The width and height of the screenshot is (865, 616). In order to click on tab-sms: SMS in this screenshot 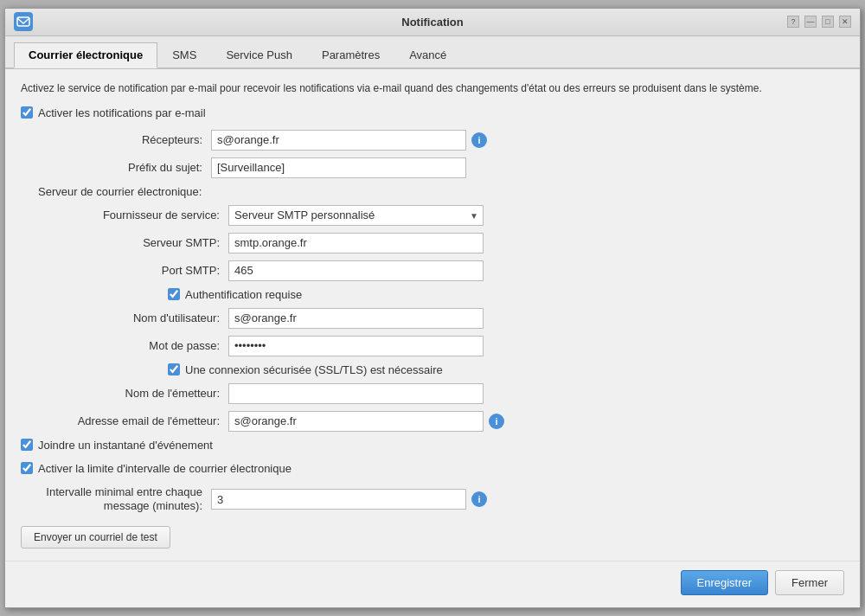, I will do `click(184, 55)`.